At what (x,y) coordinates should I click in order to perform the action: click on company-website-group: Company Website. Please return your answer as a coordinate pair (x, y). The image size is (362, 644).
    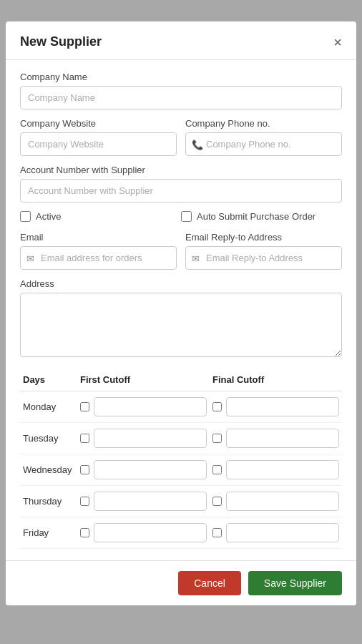
    Looking at the image, I should click on (99, 137).